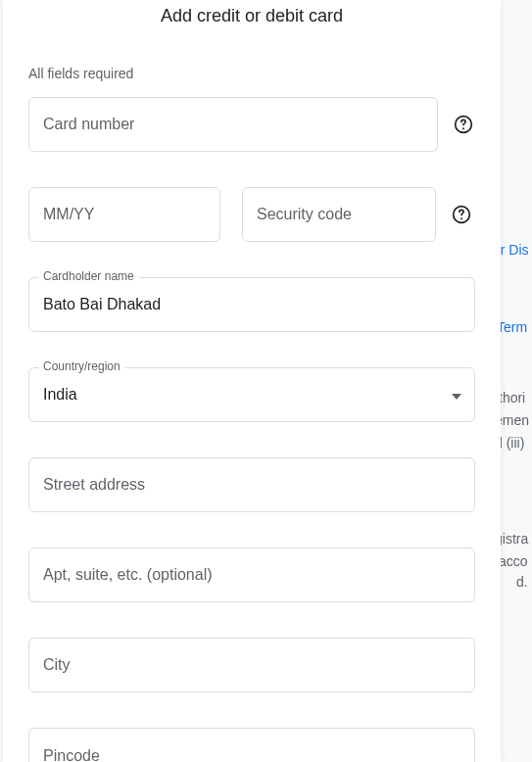 The height and width of the screenshot is (762, 532). I want to click on card-number-input, so click(233, 124).